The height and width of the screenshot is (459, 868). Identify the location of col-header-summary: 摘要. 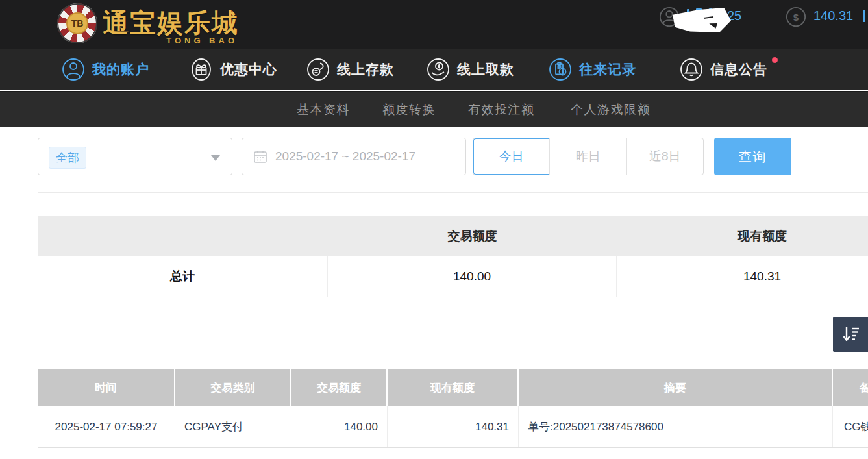
(676, 388).